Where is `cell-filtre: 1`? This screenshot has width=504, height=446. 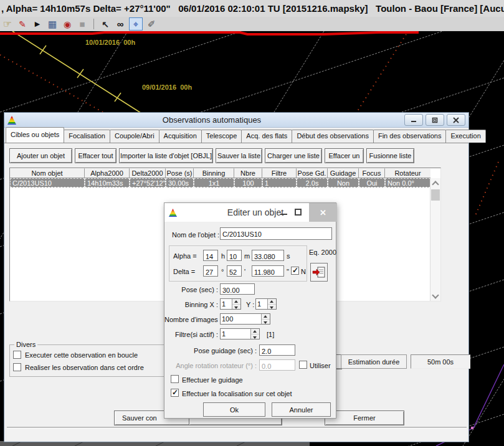
cell-filtre: 1 is located at coordinates (279, 183).